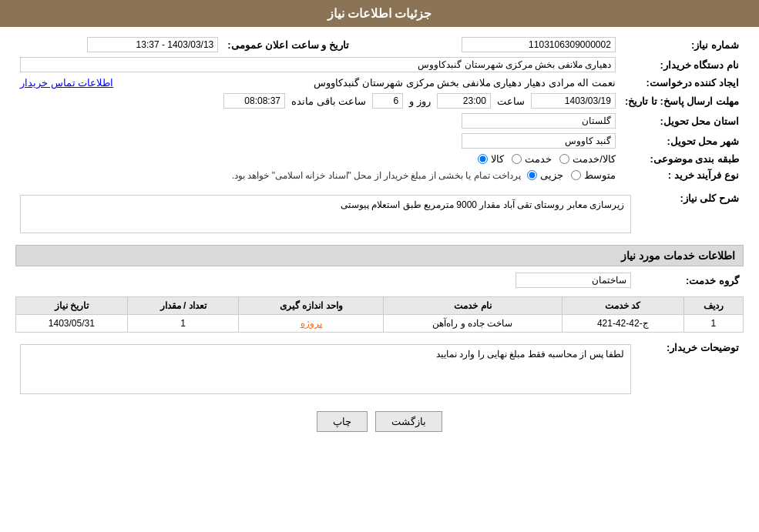 Image resolution: width=759 pixels, height=532 pixels. What do you see at coordinates (573, 101) in the screenshot?
I see `deadline-date-input` at bounding box center [573, 101].